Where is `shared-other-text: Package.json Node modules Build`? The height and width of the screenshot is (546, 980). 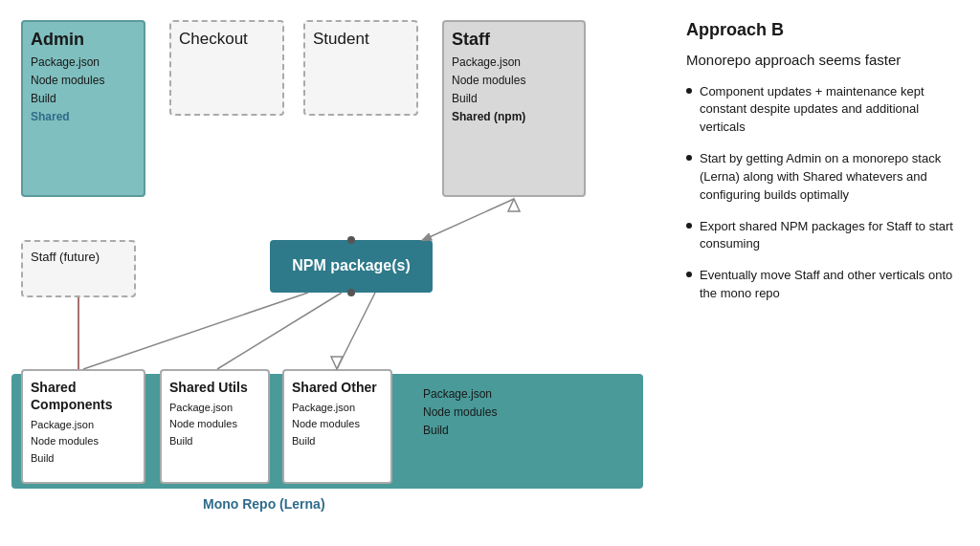
shared-other-text: Package.json Node modules Build is located at coordinates (337, 425).